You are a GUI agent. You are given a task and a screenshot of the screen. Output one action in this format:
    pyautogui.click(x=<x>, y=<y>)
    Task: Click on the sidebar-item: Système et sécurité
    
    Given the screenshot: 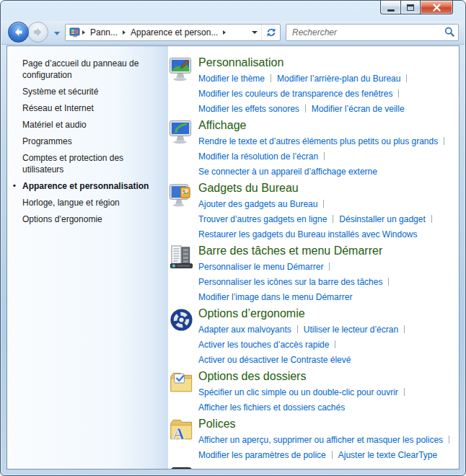 What is the action you would take?
    pyautogui.click(x=88, y=92)
    